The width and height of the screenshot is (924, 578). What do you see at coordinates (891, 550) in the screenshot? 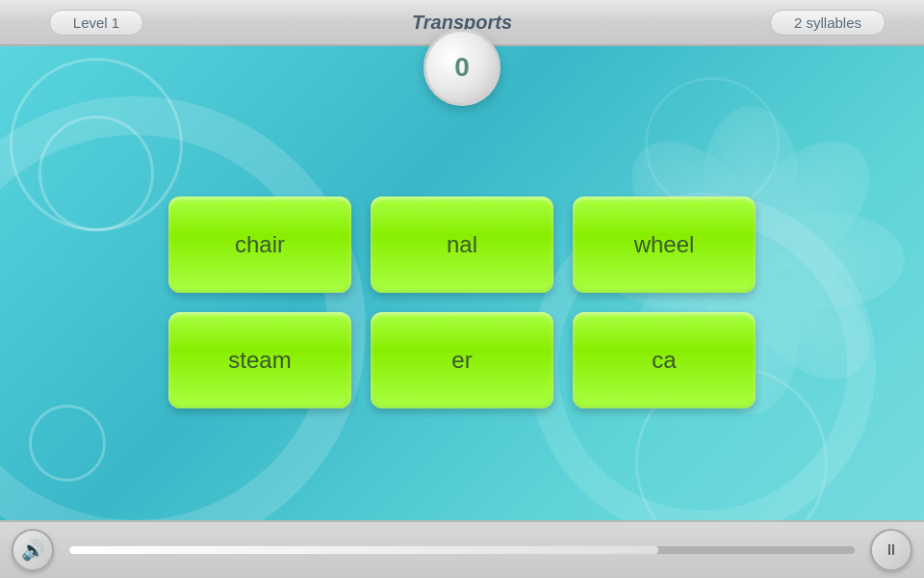
I see `pause-button: ⏸` at bounding box center [891, 550].